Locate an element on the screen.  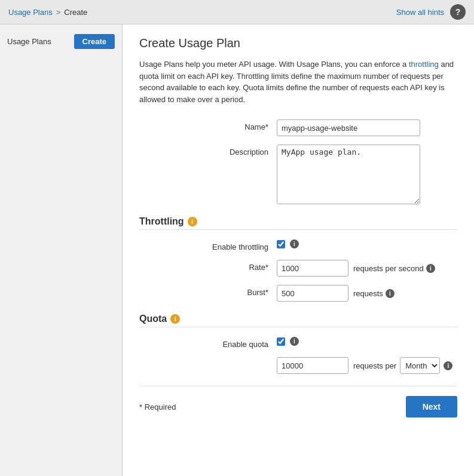
enable-throttling-checkbox-row: i is located at coordinates (288, 244).